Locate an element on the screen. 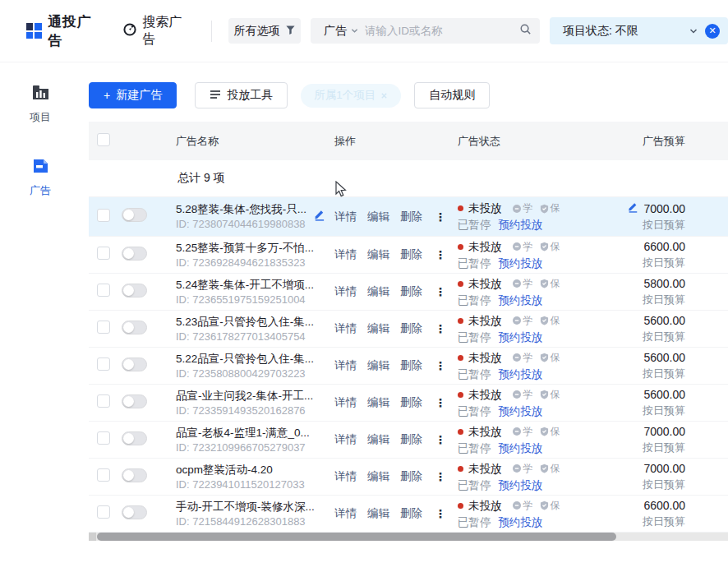  ad-name: 品宣-老板4-监理1-满意_0... is located at coordinates (243, 432).